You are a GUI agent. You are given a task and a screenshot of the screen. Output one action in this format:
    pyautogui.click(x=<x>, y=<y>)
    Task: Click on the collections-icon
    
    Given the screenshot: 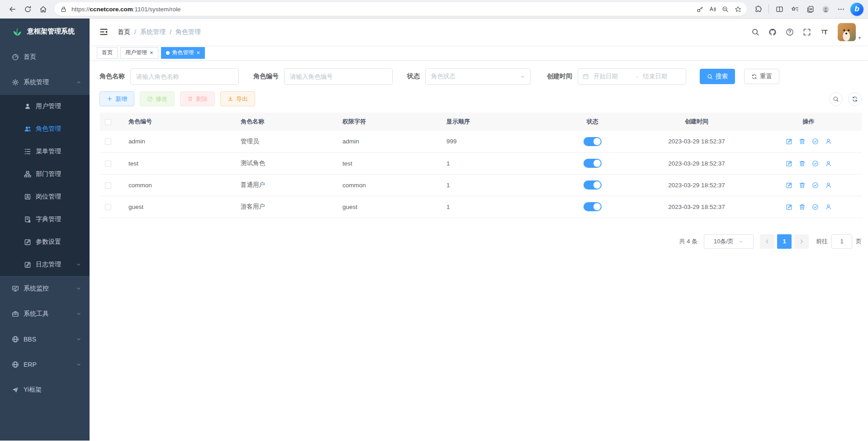 What is the action you would take?
    pyautogui.click(x=810, y=9)
    